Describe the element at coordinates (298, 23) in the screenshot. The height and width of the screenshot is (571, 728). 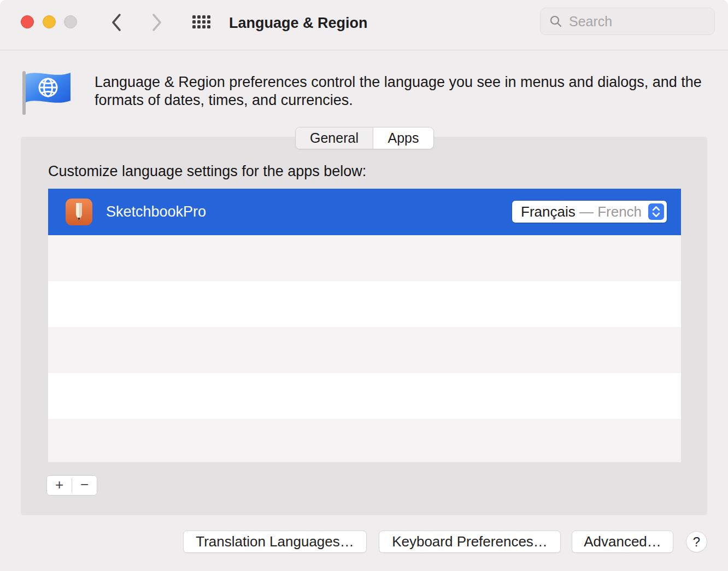
I see `page-title: Language & Region` at that location.